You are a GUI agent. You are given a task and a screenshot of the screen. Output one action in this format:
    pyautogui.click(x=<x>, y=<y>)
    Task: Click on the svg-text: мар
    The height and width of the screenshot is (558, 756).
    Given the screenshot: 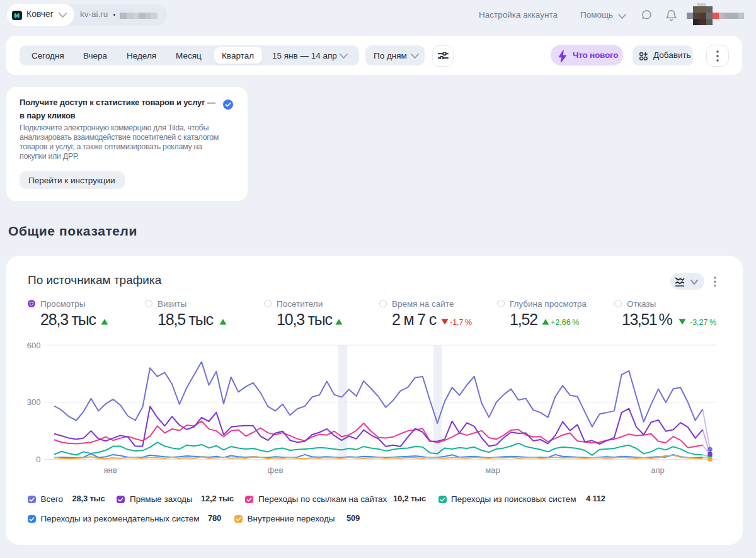 What is the action you would take?
    pyautogui.click(x=493, y=470)
    